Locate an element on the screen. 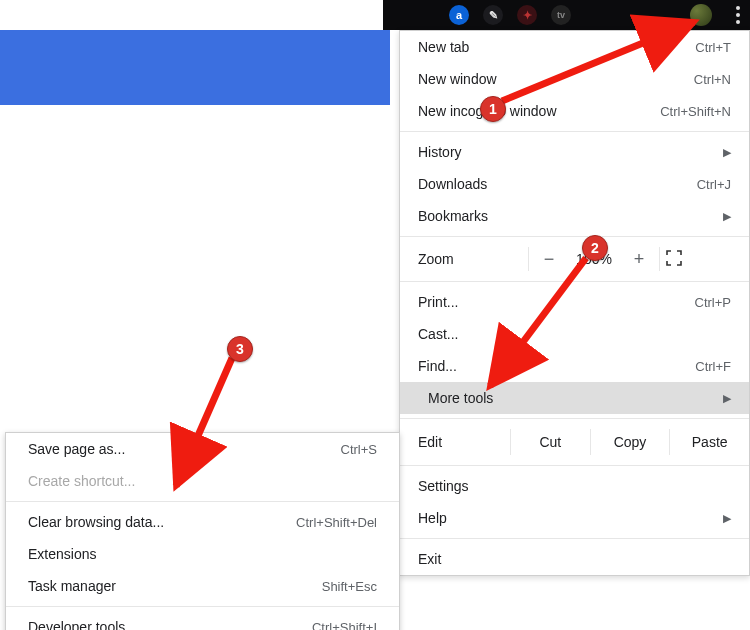 This screenshot has height=630, width=750. menu-item-new-tab: New tab Ctrl+T is located at coordinates (574, 47).